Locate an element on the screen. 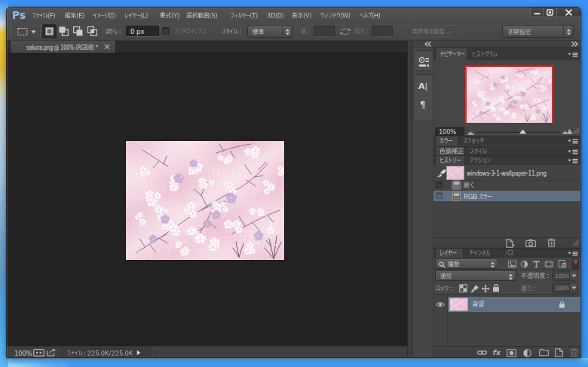 This screenshot has width=588, height=367. new-layer-icon is located at coordinates (559, 353).